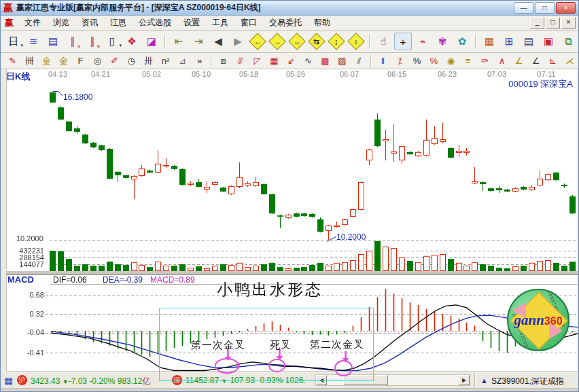 The height and width of the screenshot is (392, 579). Describe the element at coordinates (462, 41) in the screenshot. I see `smart-tool-icon: ✿` at that location.